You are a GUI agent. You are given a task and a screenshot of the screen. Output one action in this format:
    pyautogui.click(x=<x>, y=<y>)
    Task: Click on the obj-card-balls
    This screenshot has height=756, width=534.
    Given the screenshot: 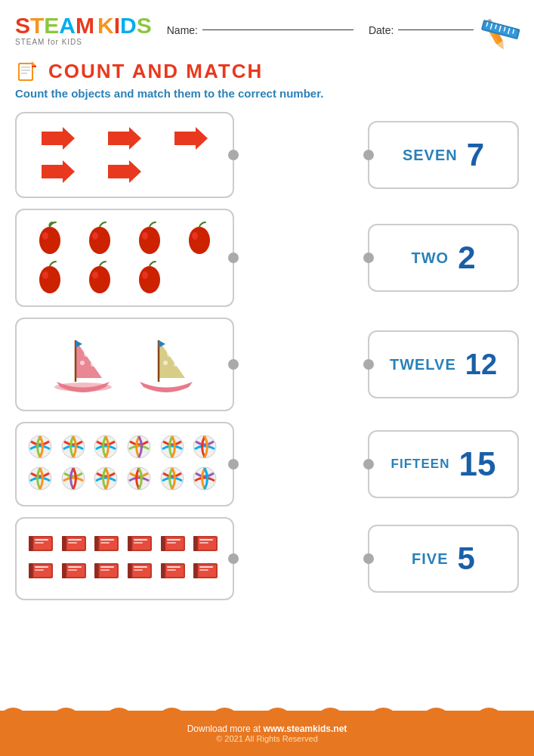 What is the action you would take?
    pyautogui.click(x=125, y=464)
    